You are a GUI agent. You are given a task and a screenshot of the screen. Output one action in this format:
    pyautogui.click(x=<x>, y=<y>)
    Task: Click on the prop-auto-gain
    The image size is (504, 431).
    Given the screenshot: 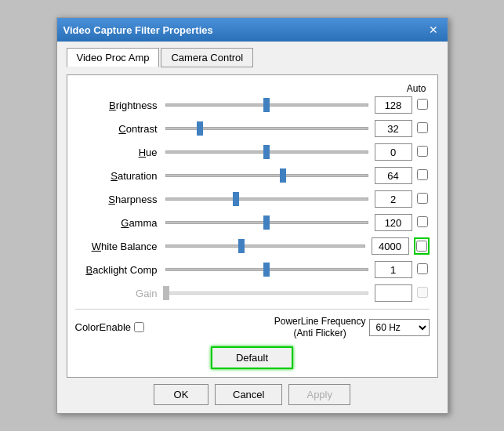 What is the action you would take?
    pyautogui.click(x=423, y=293)
    